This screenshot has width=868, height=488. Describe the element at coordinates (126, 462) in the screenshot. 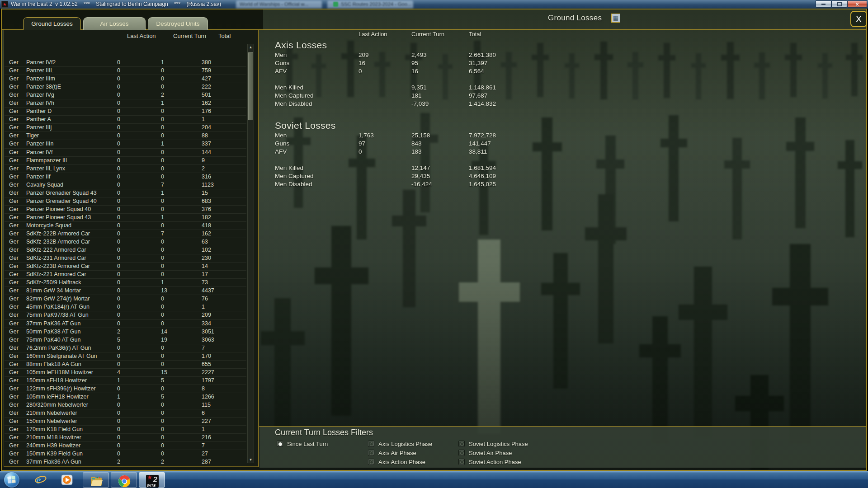

I see `table-row: Ger37mm Flak36 AA Gun22287` at that location.